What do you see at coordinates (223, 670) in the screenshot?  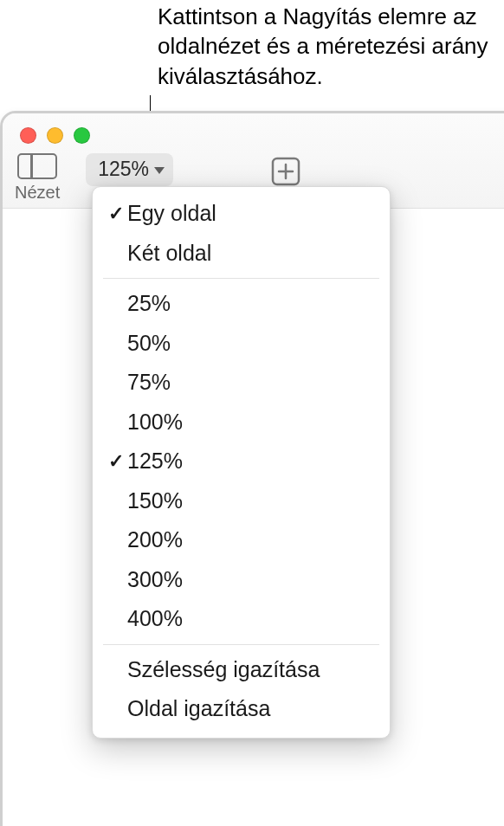 I see `menu-item-label: Szélesség igazítása` at bounding box center [223, 670].